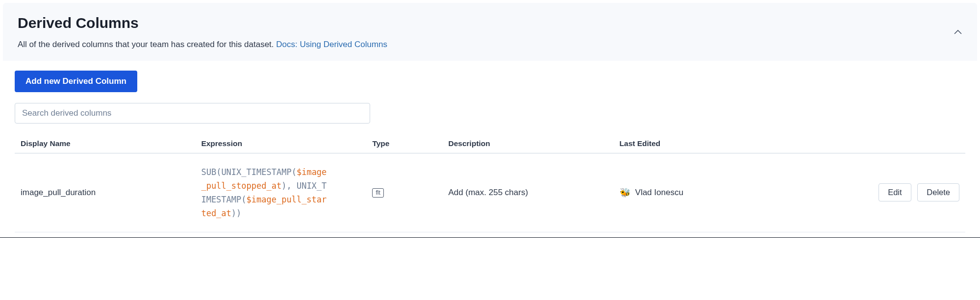 The image size is (980, 300). I want to click on th-actions, so click(875, 144).